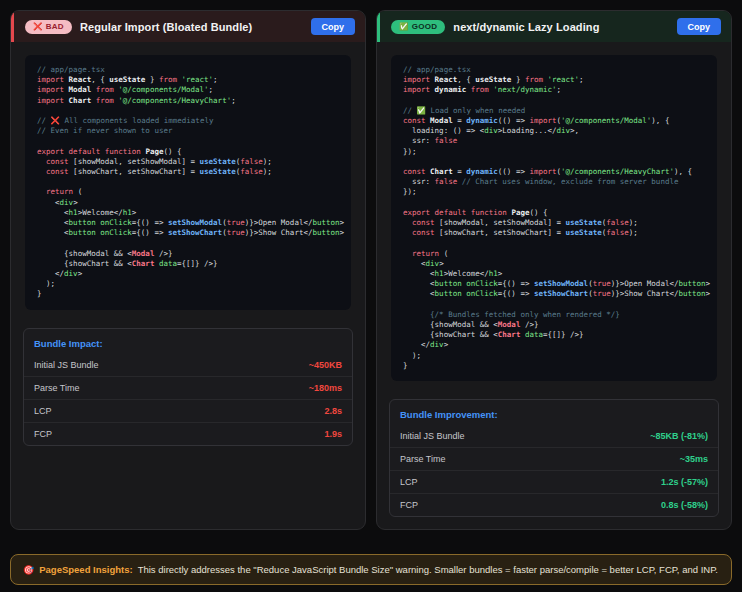 The image size is (742, 592). What do you see at coordinates (333, 434) in the screenshot?
I see `metric-value: 1.9s` at bounding box center [333, 434].